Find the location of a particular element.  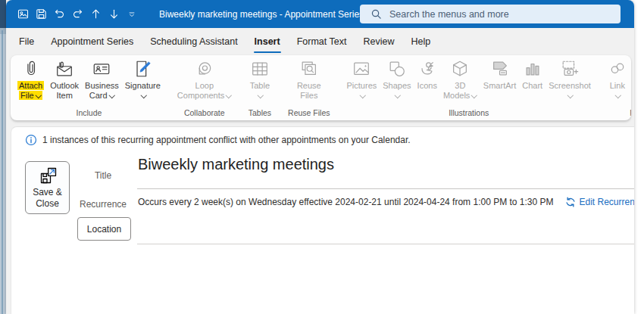

ribbon-button-label: Chart is located at coordinates (532, 86).